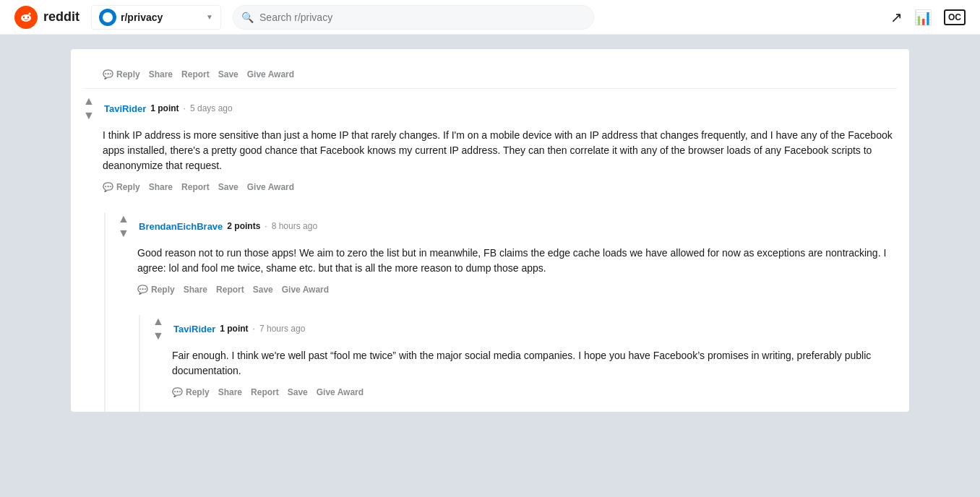  What do you see at coordinates (413, 17) in the screenshot?
I see `search-input` at bounding box center [413, 17].